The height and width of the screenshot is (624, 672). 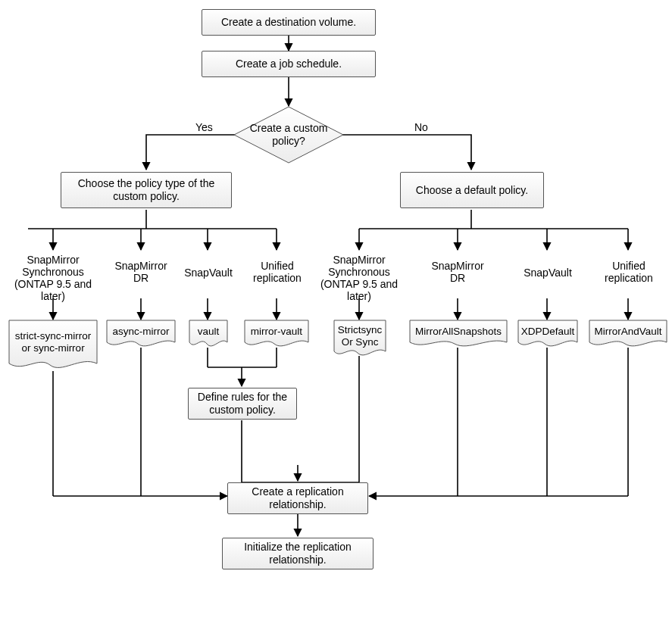 I want to click on step-choose-custom-policy-type: Choose the policy type of the custom pol…, so click(x=146, y=190).